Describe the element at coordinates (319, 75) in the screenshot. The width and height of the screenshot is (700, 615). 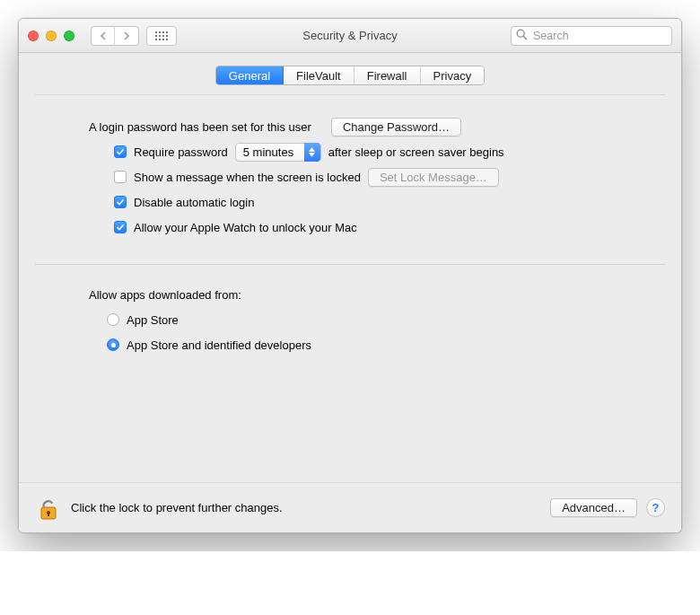
I see `tab-filevault: FileVault` at that location.